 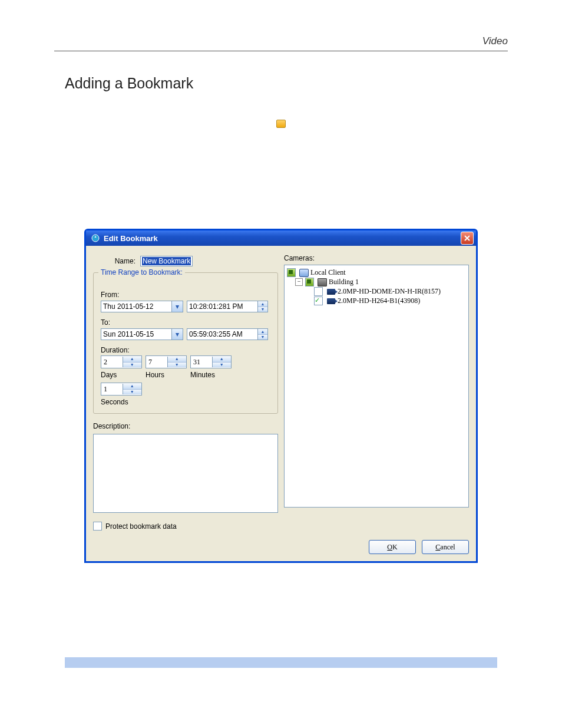 What do you see at coordinates (203, 375) in the screenshot?
I see `minutes-unit-label: Minutes` at bounding box center [203, 375].